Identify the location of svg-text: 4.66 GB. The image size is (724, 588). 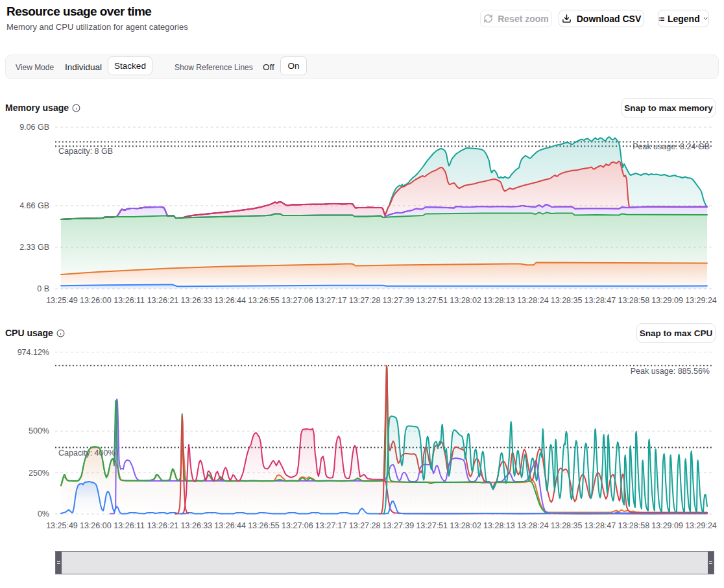
(34, 206).